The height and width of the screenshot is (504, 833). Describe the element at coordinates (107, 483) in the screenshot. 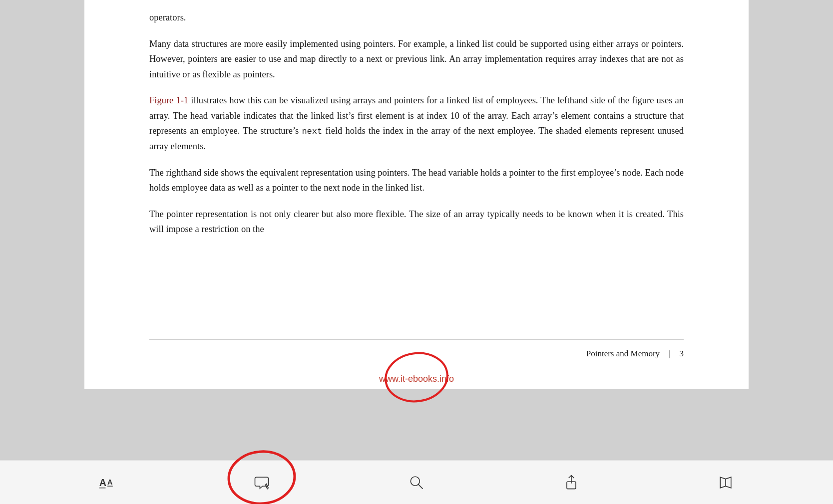

I see `text-size-button: A A` at that location.